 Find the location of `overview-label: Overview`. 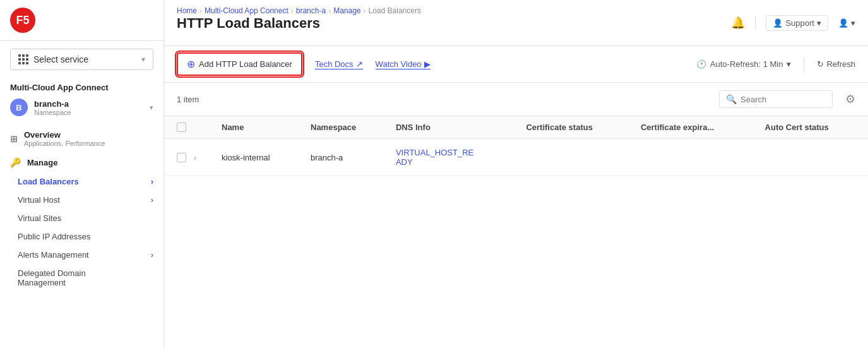

overview-label: Overview is located at coordinates (64, 135).